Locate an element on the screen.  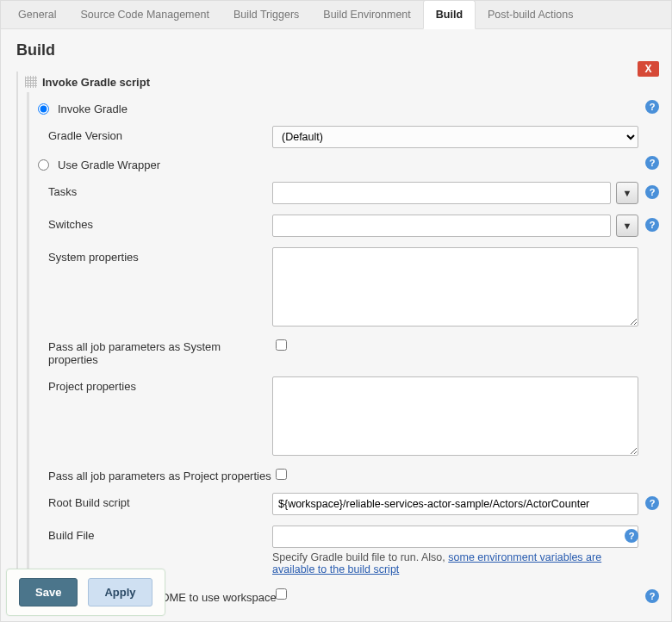
tasks-label: Tasks is located at coordinates (160, 190).